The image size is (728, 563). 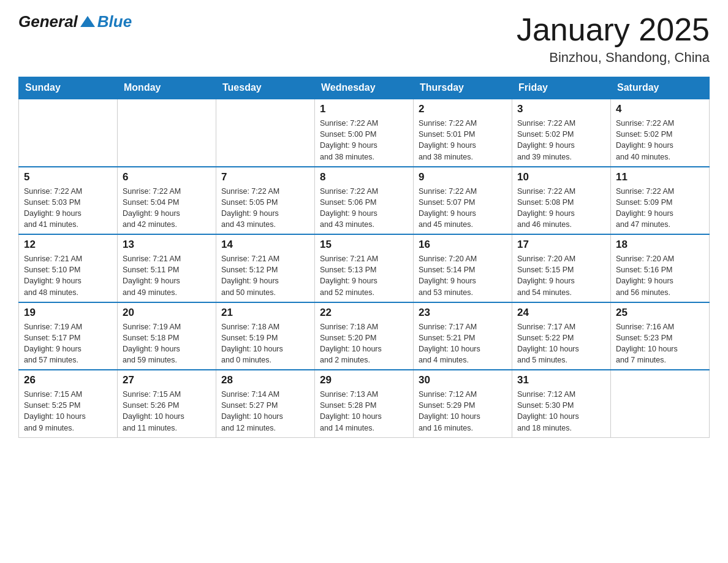 I want to click on day-number: 26, so click(x=68, y=380).